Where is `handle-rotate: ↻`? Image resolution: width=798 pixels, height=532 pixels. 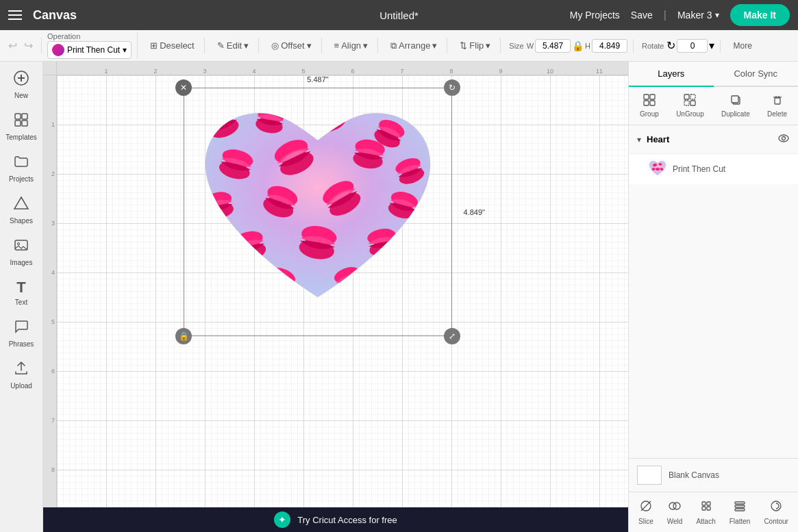
handle-rotate: ↻ is located at coordinates (452, 88).